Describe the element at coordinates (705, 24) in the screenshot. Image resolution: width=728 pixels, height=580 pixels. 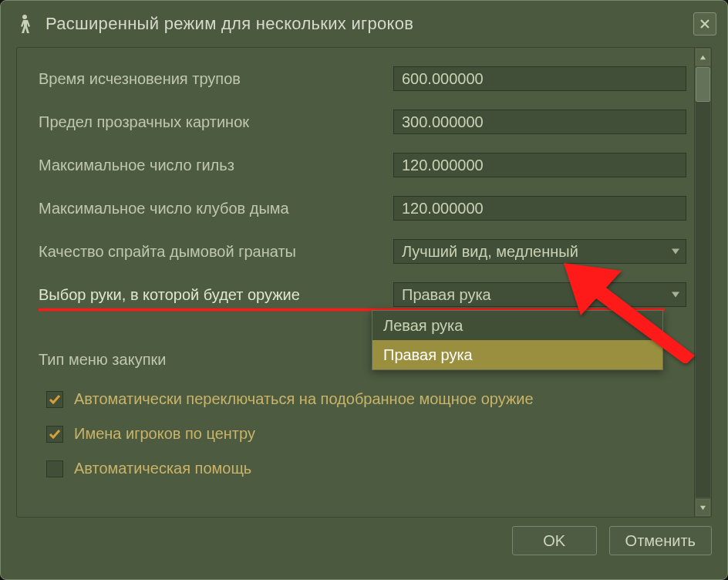
I see `close-button` at that location.